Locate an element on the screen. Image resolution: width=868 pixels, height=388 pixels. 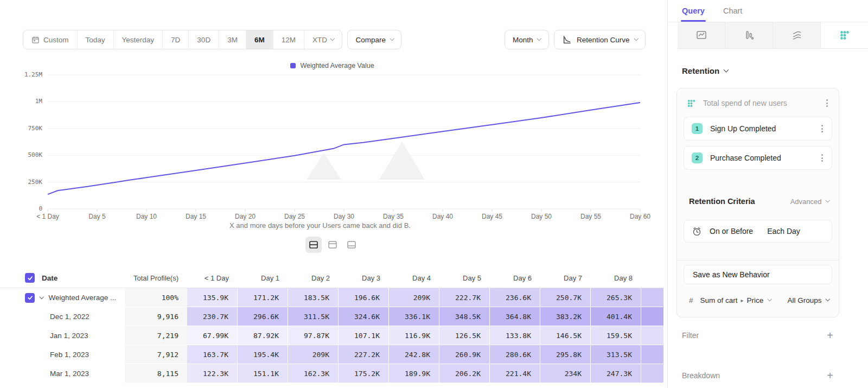
split-view-toggle is located at coordinates (314, 245).